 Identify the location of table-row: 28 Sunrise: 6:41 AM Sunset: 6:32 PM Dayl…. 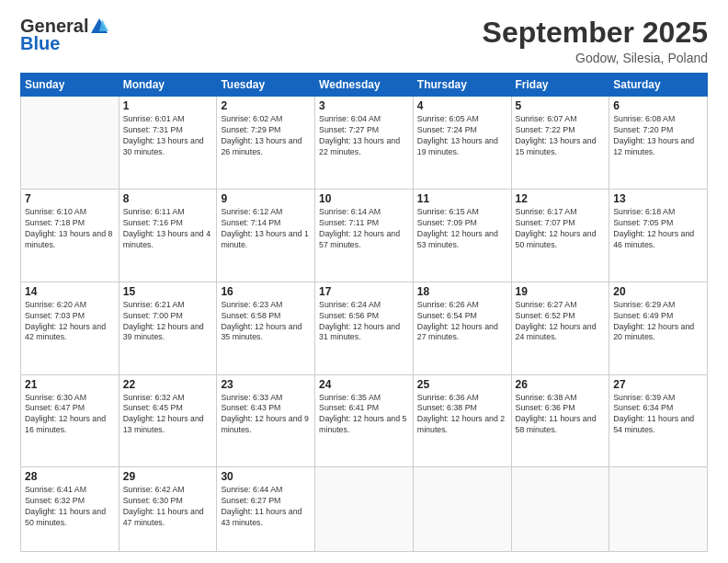
(70, 510).